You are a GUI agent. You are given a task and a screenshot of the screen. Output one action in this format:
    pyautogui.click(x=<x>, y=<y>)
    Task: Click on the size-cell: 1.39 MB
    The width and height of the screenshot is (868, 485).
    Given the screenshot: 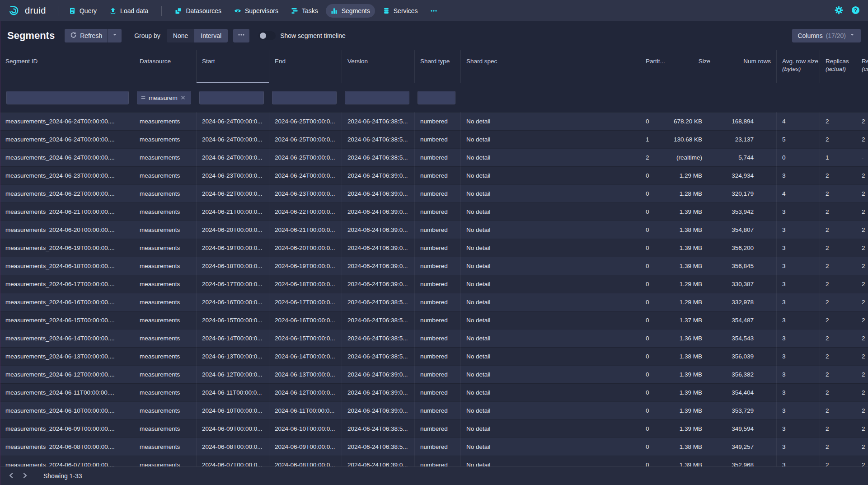 What is the action you would take?
    pyautogui.click(x=692, y=374)
    